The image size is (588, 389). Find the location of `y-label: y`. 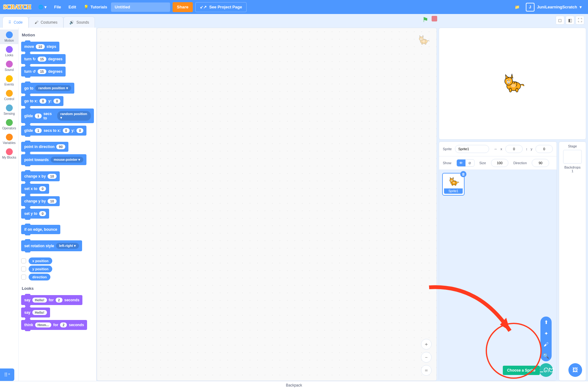

y-label: y is located at coordinates (532, 149).